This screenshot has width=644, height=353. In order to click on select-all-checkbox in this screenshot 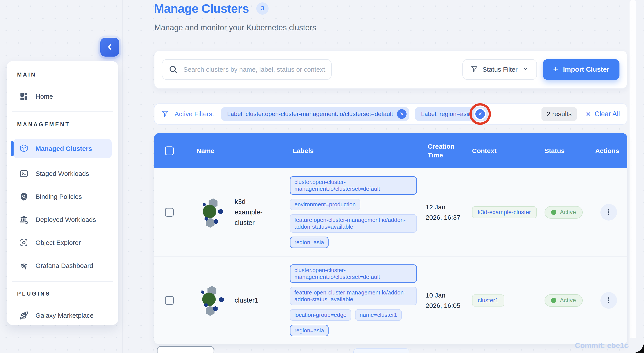, I will do `click(170, 151)`.